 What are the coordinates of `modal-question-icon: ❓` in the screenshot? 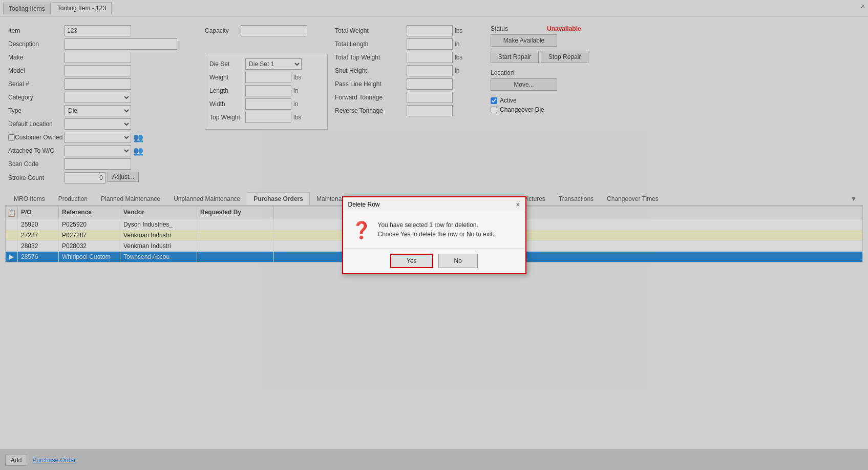 It's located at (362, 230).